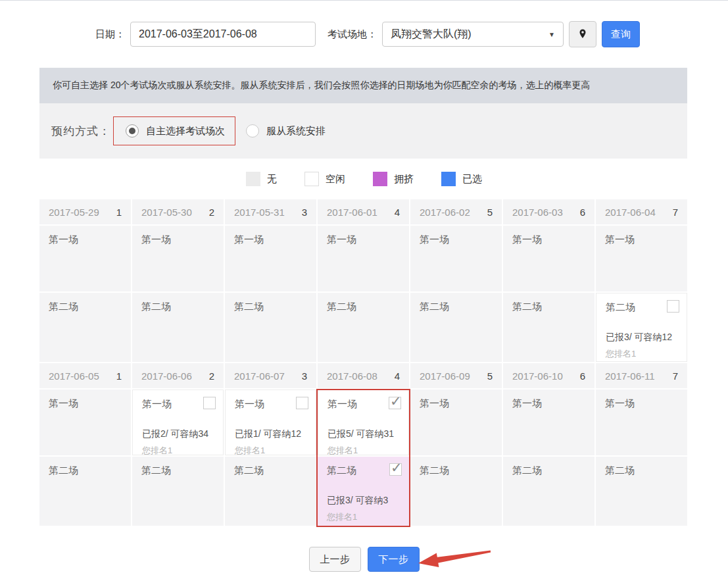 The image size is (728, 581). Describe the element at coordinates (272, 179) in the screenshot. I see `legend-label: 无` at that location.